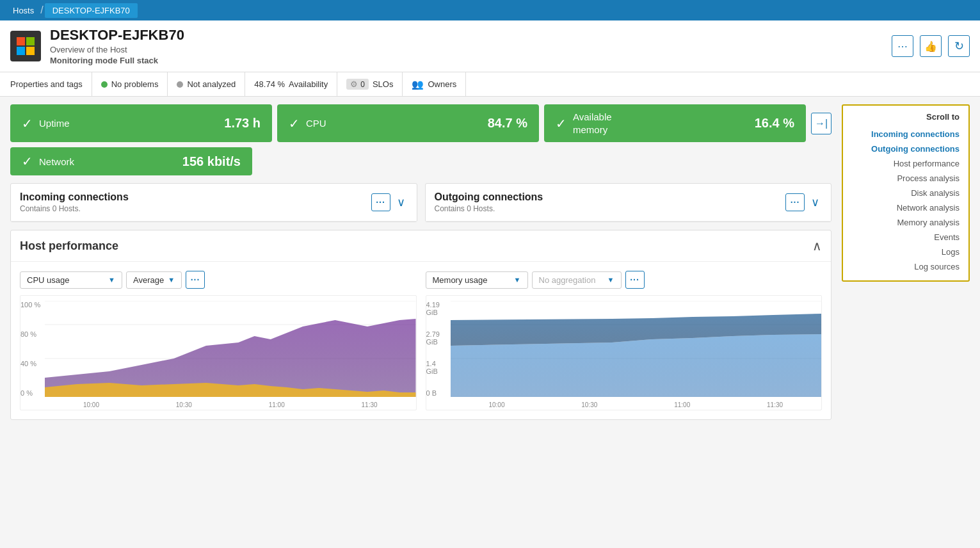 This screenshot has width=980, height=548. What do you see at coordinates (104, 85) in the screenshot?
I see `problems-dot` at bounding box center [104, 85].